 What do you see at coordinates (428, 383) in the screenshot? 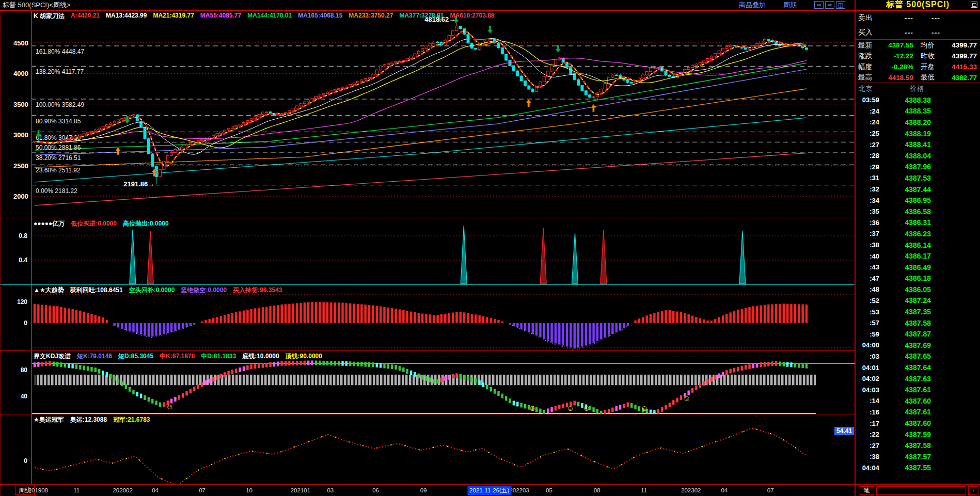
I see `kdj-chart: 8040☺☺☺☺☺☺` at bounding box center [428, 383].